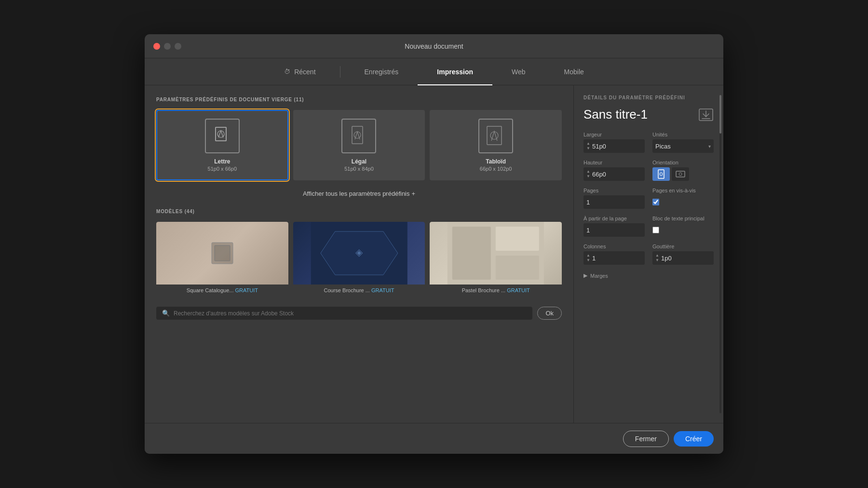 The height and width of the screenshot is (488, 868). What do you see at coordinates (359, 259) in the screenshot?
I see `model-card-course: ◈ Course Brochure ... GRATUIT` at bounding box center [359, 259].